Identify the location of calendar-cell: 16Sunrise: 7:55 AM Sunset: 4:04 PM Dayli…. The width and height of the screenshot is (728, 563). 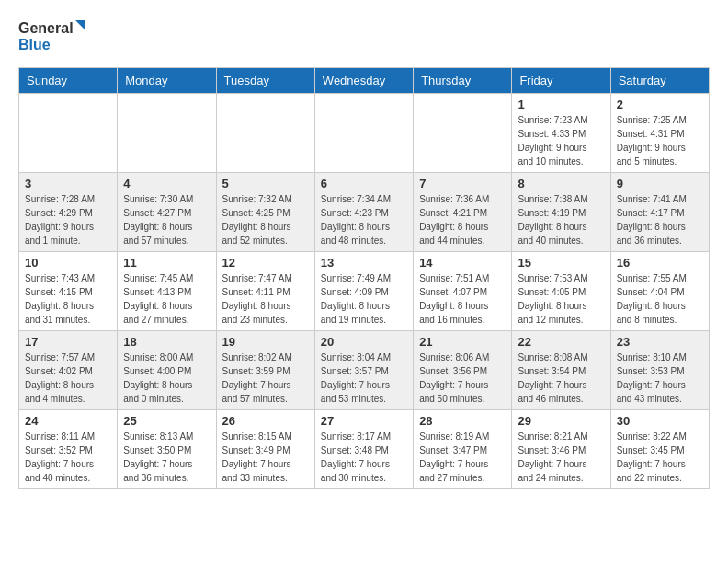
(660, 292).